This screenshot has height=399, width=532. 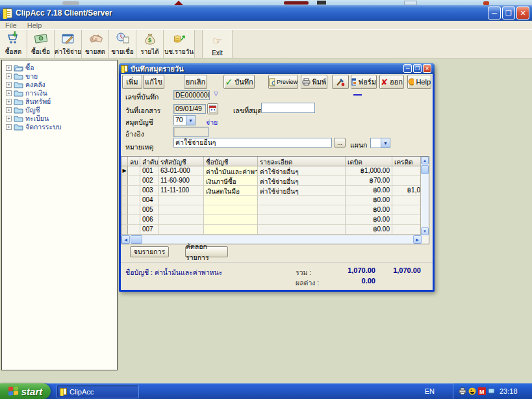 I want to click on edit-button: แก้ไข, so click(x=153, y=82).